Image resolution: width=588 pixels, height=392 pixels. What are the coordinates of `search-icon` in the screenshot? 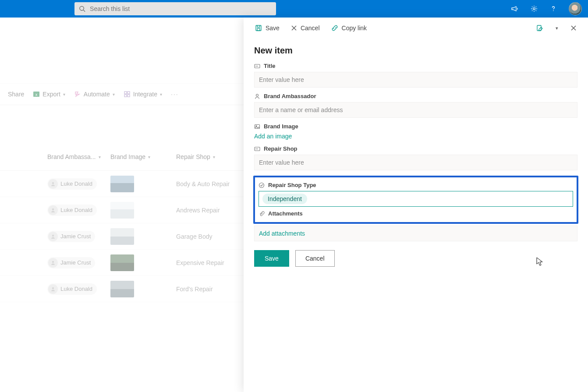 It's located at (82, 9).